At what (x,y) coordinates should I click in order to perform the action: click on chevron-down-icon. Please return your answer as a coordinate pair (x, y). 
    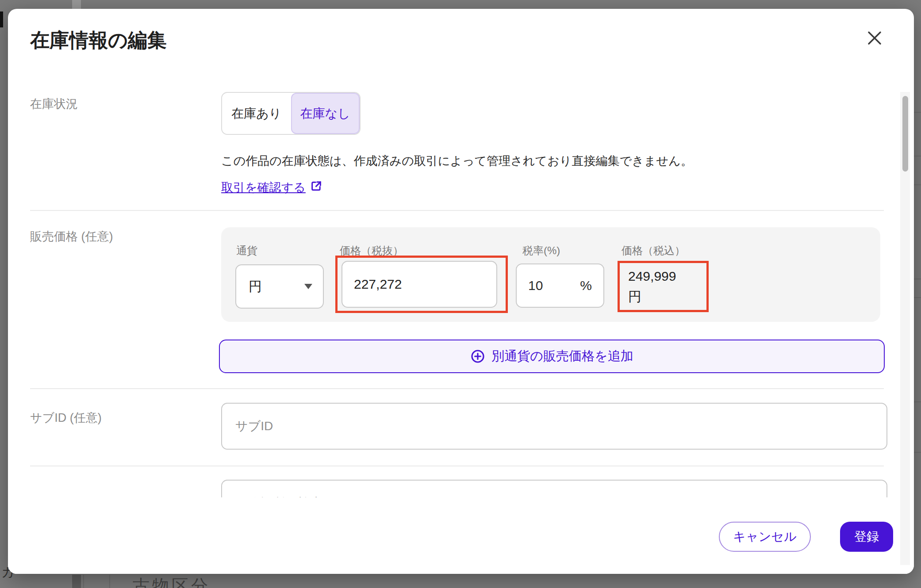
    Looking at the image, I should click on (308, 286).